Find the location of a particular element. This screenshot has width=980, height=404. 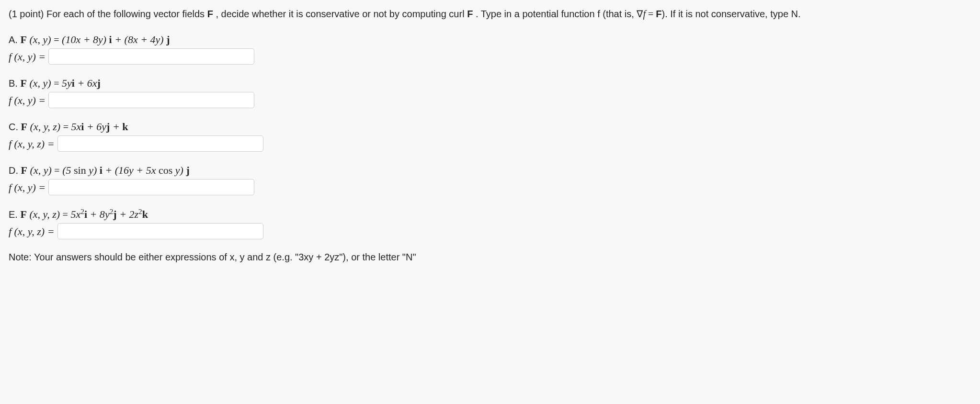

nabla-symbol: ∇ is located at coordinates (640, 14).